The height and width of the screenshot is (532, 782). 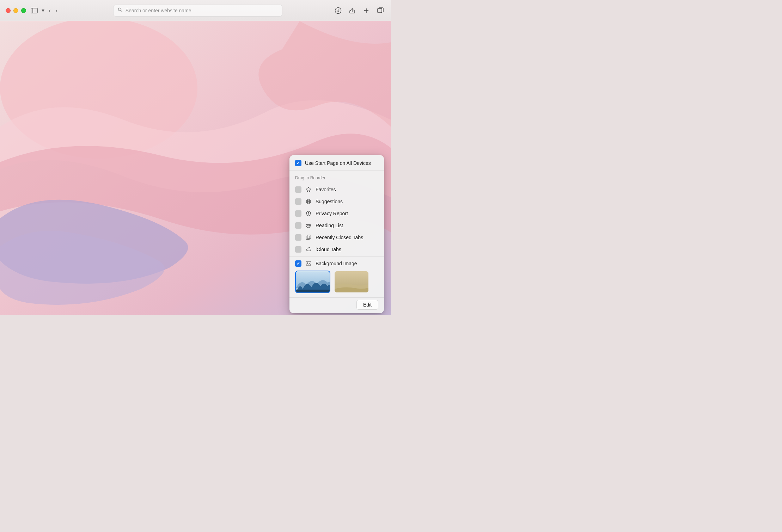 What do you see at coordinates (56, 11) in the screenshot?
I see `forward-button: ›` at bounding box center [56, 11].